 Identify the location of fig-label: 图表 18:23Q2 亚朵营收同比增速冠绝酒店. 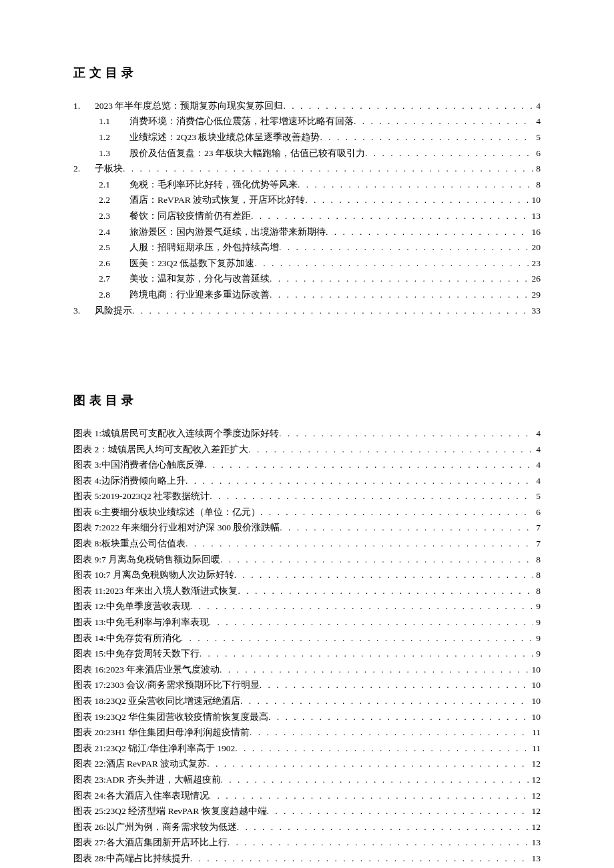
(157, 701).